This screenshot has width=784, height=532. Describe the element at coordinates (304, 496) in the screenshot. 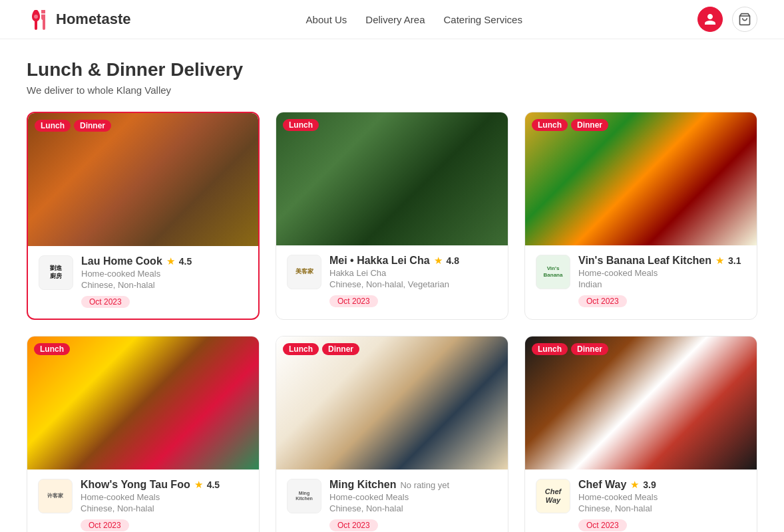

I see `card-logo: MingKitchen` at that location.